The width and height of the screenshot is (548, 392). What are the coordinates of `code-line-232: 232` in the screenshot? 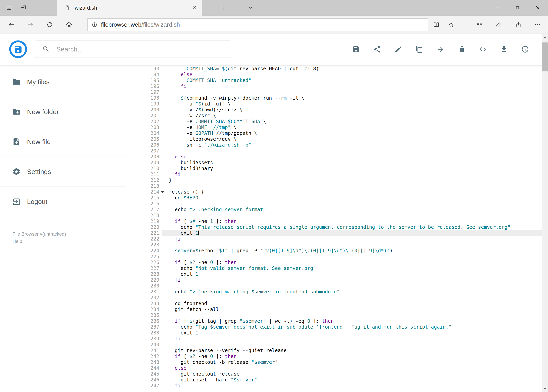 It's located at (337, 298).